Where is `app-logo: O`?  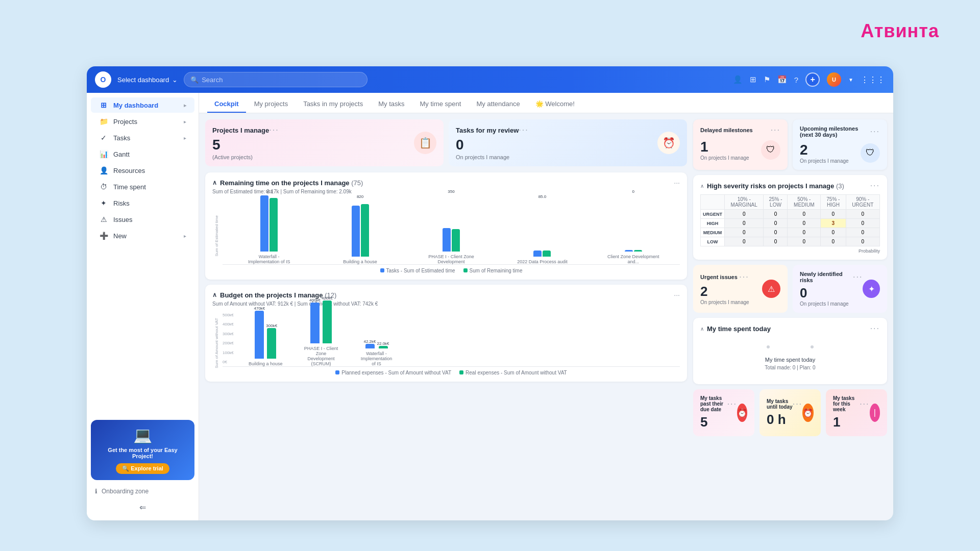
app-logo: O is located at coordinates (103, 80).